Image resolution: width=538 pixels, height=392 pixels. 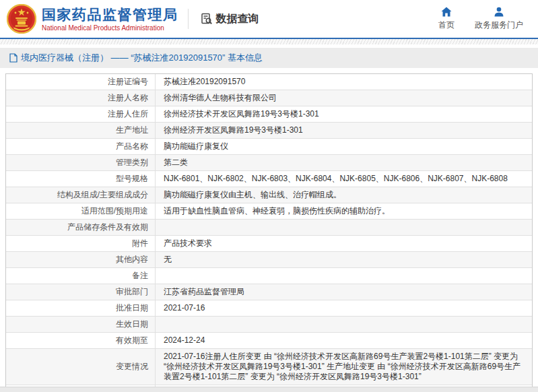 What do you see at coordinates (81, 341) in the screenshot?
I see `row-label: 有效期至` at bounding box center [81, 341].